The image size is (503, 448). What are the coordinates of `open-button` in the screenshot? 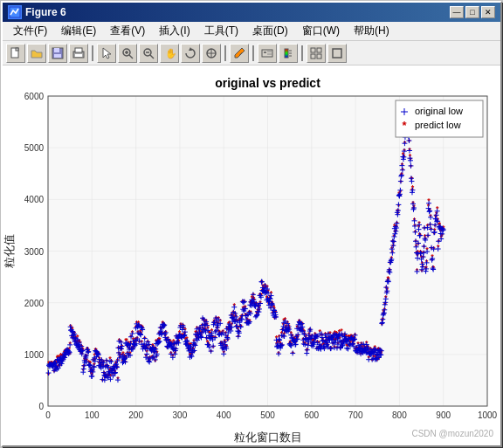 It's located at (37, 53).